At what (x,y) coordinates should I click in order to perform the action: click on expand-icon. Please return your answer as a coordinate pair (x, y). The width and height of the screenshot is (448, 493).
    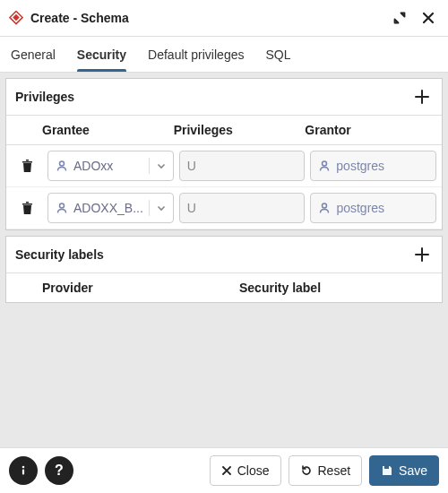
    Looking at the image, I should click on (400, 18).